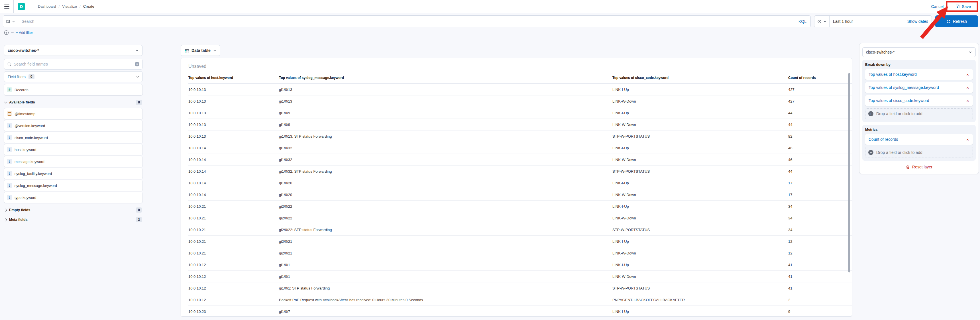 Image resolution: width=980 pixels, height=320 pixels. What do you see at coordinates (520, 206) in the screenshot?
I see `table-row: 10.0.10.21 gi2/0/22 LINK-I-Up 34` at bounding box center [520, 206].